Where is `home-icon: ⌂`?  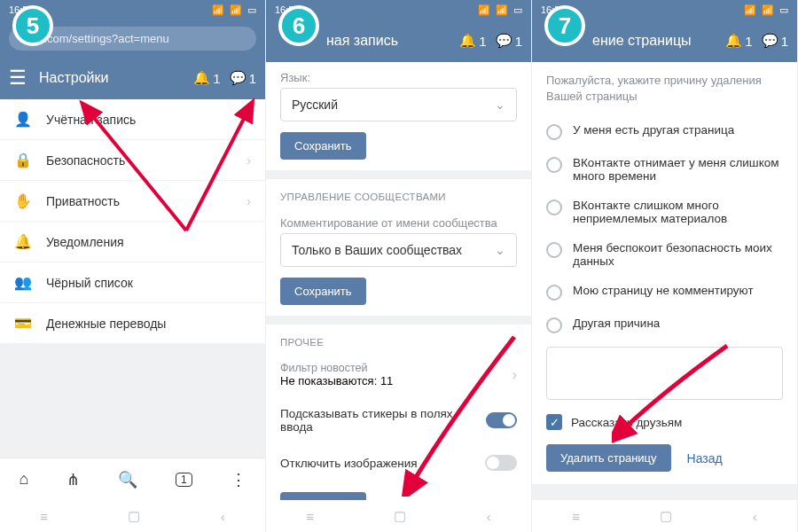
home-icon: ⌂ is located at coordinates (23, 479).